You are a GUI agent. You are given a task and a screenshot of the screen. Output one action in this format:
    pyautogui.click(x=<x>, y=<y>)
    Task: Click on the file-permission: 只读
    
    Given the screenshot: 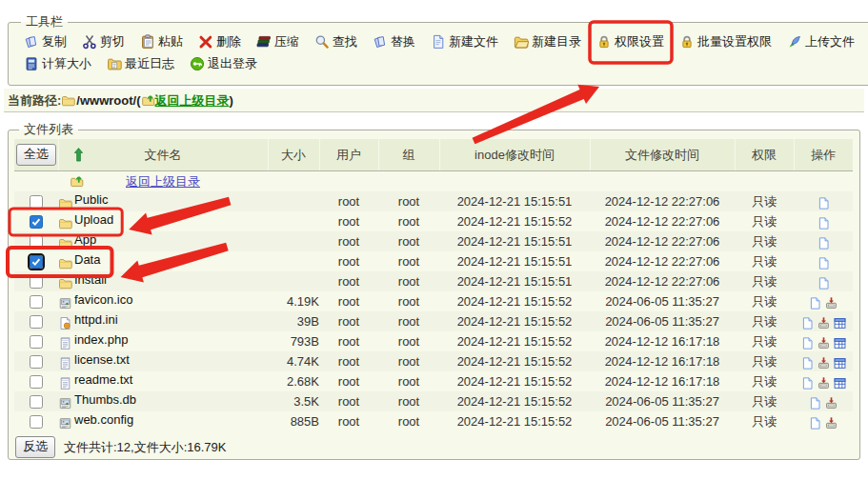 What is the action you would take?
    pyautogui.click(x=764, y=421)
    